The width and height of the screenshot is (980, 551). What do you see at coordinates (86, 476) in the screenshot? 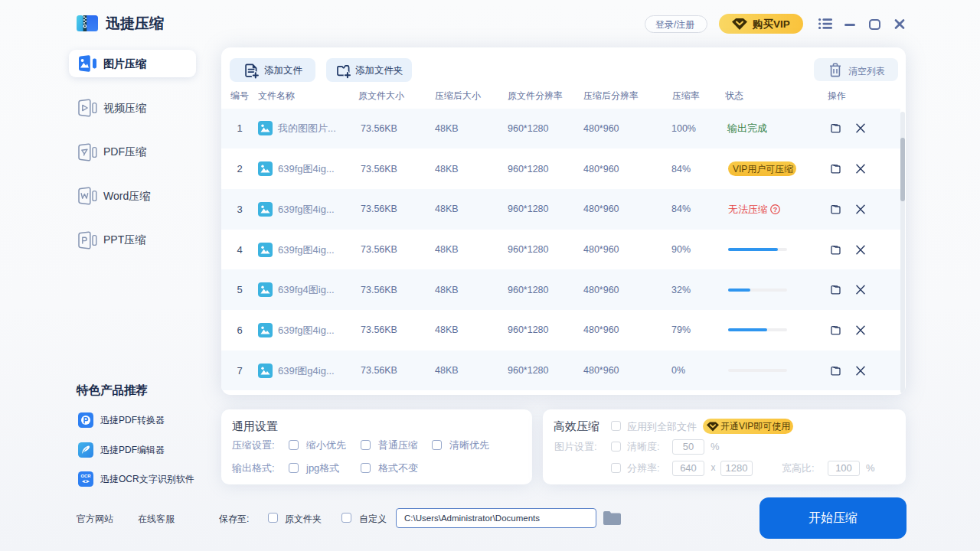
I see `svg-text: OCR` at bounding box center [86, 476].